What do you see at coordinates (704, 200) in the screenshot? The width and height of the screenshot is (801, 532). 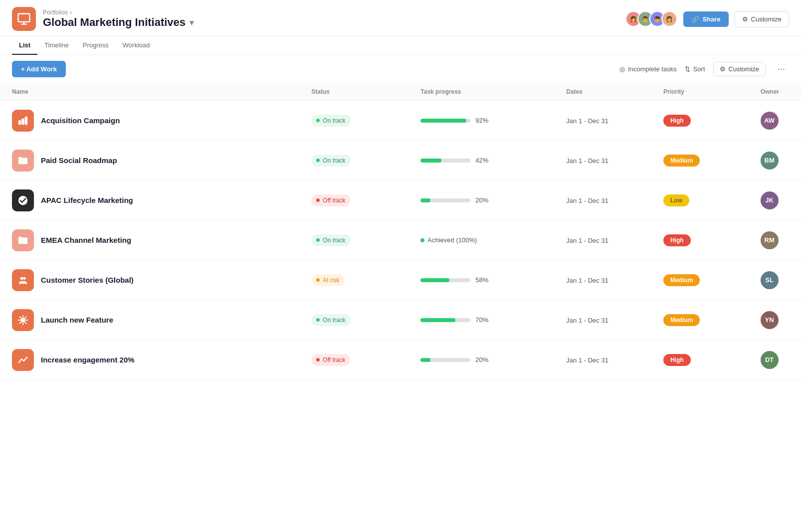 I see `priority-cell: Low` at bounding box center [704, 200].